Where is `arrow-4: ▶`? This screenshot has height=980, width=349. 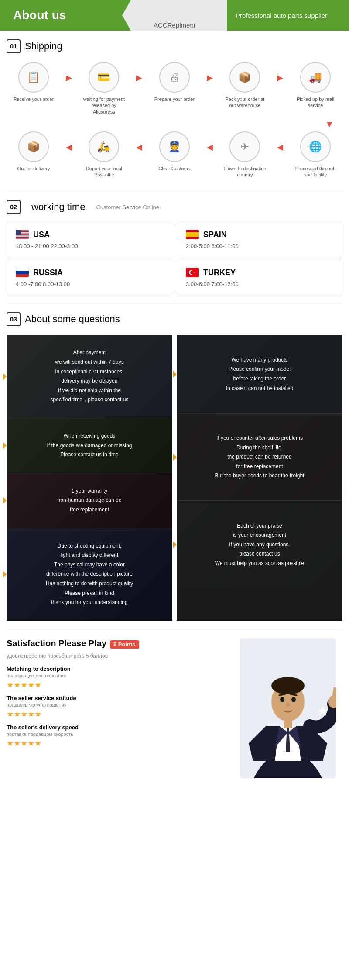
arrow-4: ▶ is located at coordinates (280, 78).